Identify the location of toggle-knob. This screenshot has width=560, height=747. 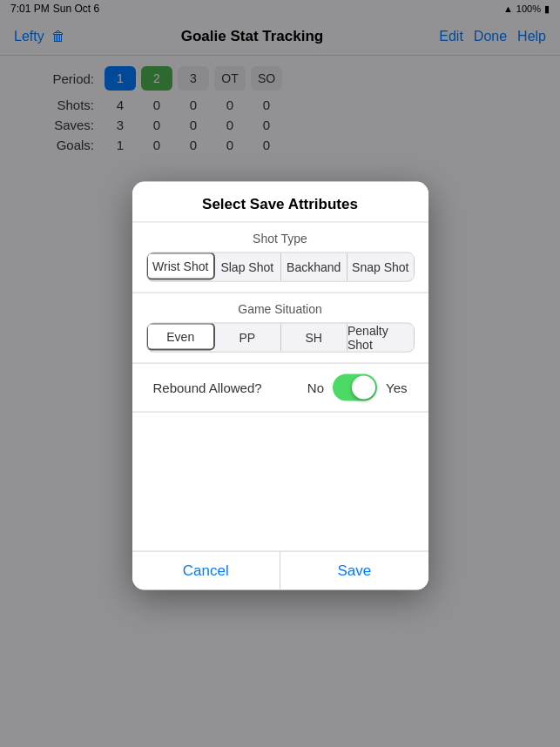
(364, 388).